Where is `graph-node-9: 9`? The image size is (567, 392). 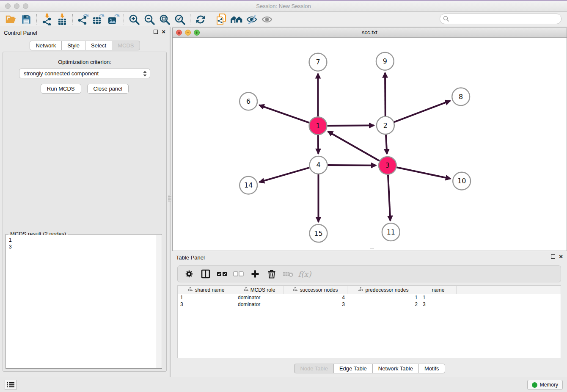
graph-node-9: 9 is located at coordinates (385, 61).